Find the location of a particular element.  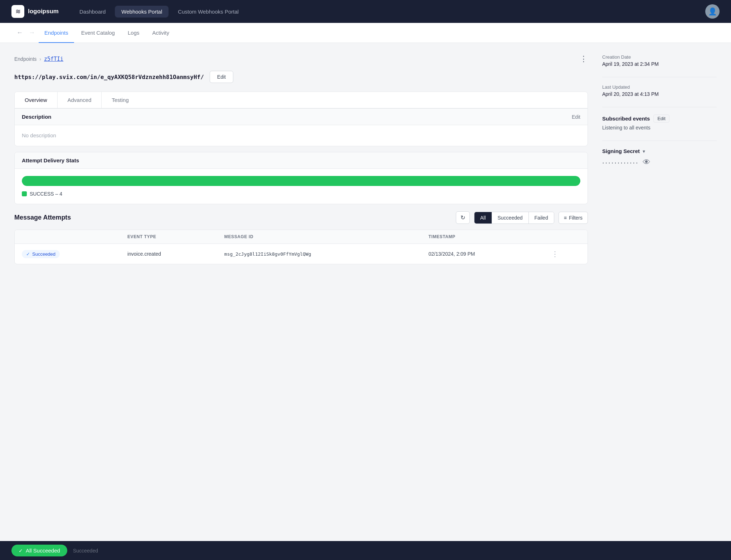

description-body: No description is located at coordinates (301, 136).